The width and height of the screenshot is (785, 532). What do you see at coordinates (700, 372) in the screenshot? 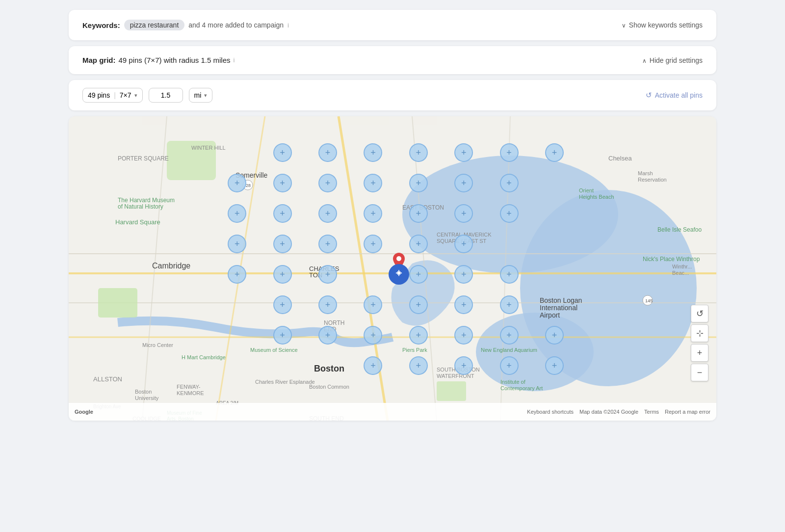
I see `map-zoom-out-button: −` at bounding box center [700, 372].